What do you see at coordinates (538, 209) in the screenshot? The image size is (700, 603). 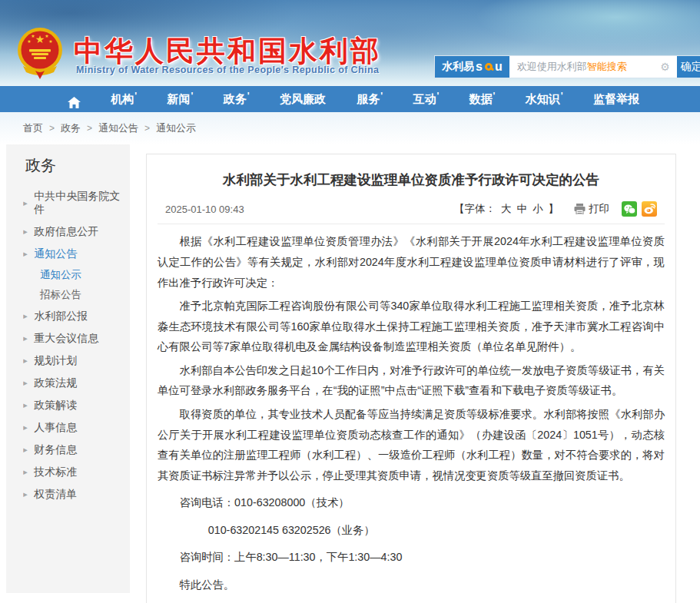 I see `font-size-small: 小` at bounding box center [538, 209].